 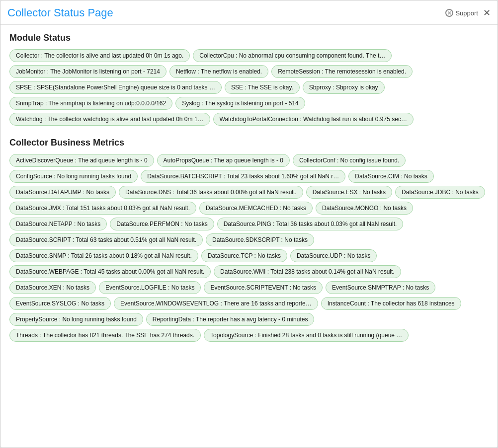 What do you see at coordinates (53, 288) in the screenshot?
I see `metric-badge: DataSource.XEN : No tasks` at bounding box center [53, 288].